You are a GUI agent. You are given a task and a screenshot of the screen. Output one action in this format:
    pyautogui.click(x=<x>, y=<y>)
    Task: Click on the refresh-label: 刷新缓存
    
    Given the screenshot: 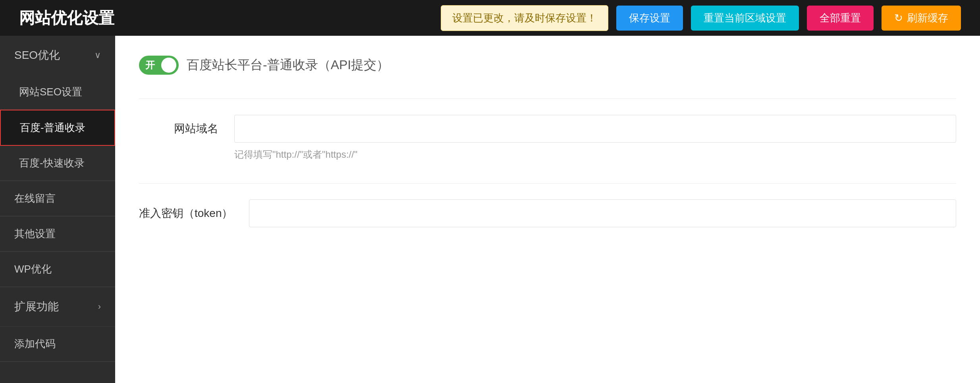 What is the action you would take?
    pyautogui.click(x=928, y=18)
    